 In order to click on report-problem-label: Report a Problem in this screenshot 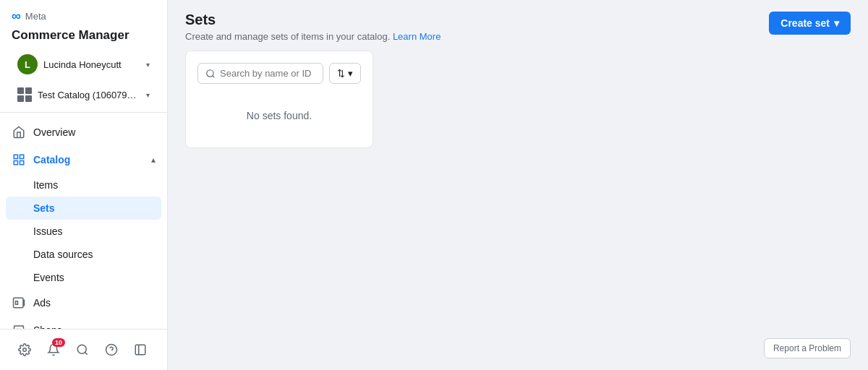, I will do `click(807, 348)`.